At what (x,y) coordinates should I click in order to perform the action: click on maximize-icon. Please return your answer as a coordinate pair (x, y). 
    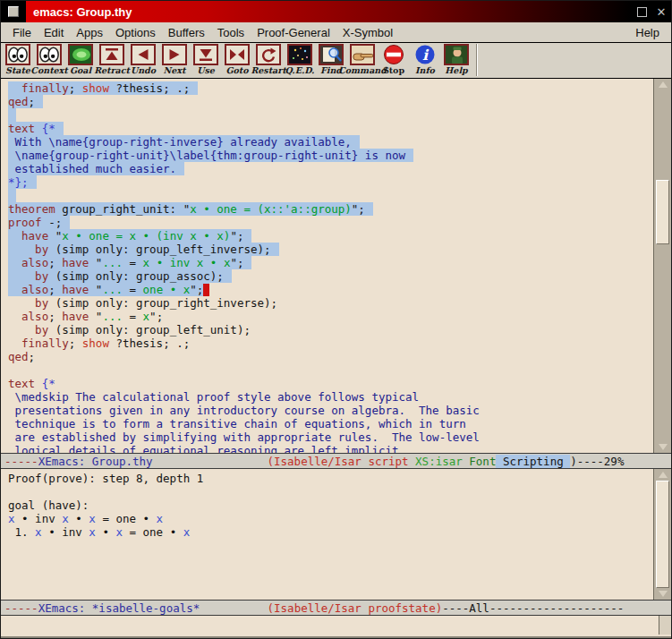
    Looking at the image, I should click on (642, 13).